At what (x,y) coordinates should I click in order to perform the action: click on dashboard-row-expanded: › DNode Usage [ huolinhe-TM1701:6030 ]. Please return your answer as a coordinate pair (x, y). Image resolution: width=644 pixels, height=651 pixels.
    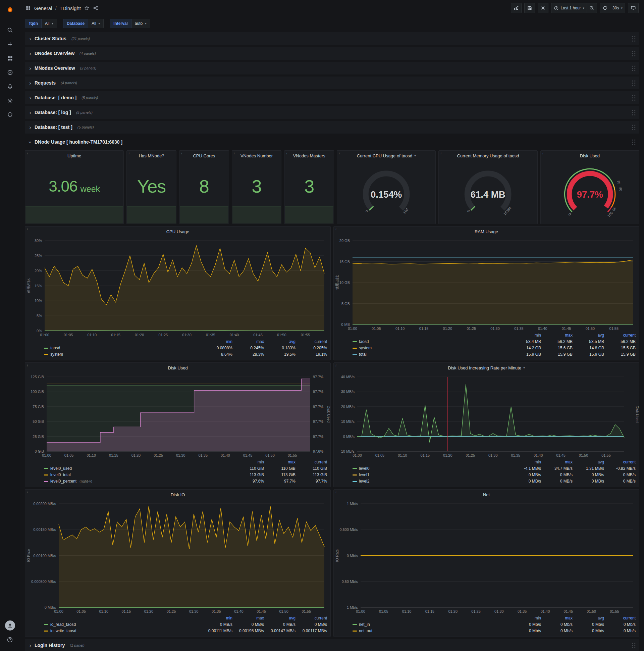
    Looking at the image, I should click on (332, 142).